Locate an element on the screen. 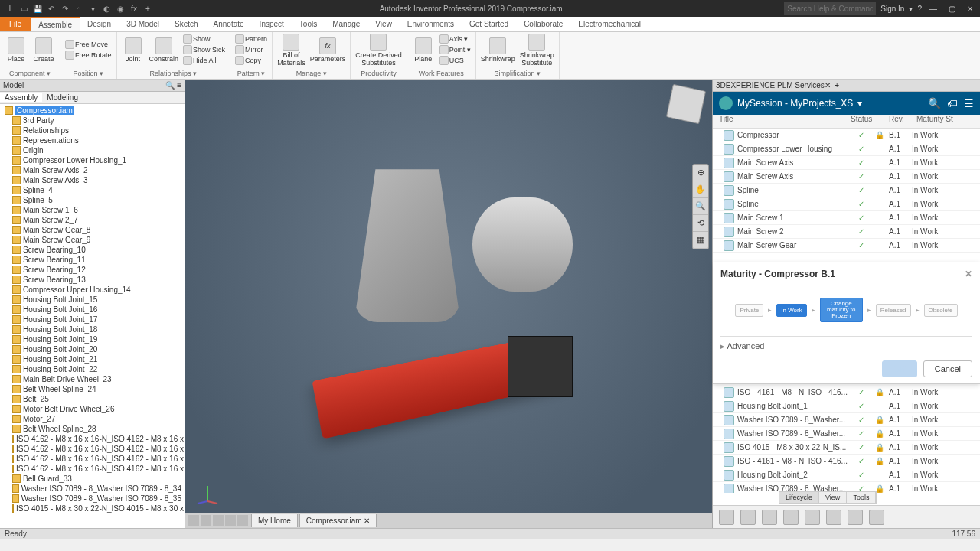  nav-lookat-icon: ▦ is located at coordinates (701, 240).